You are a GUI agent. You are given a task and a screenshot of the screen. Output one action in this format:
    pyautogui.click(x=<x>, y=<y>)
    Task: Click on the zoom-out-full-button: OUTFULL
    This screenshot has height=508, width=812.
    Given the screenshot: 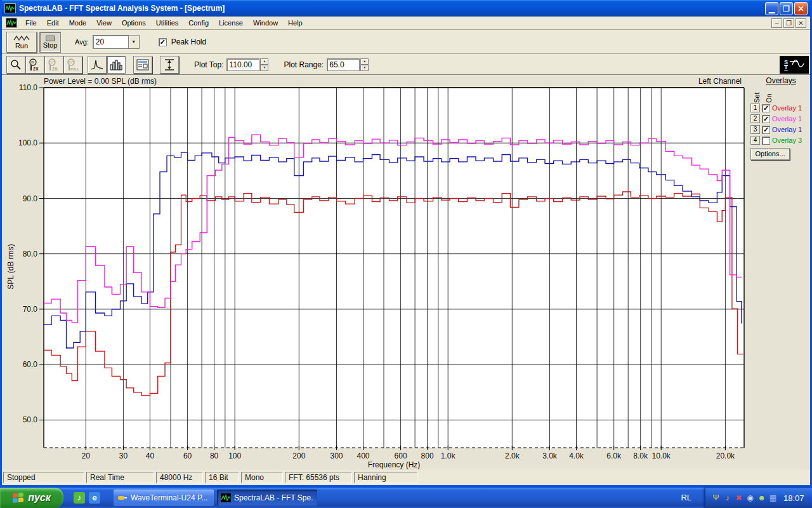 What is the action you would take?
    pyautogui.click(x=73, y=65)
    